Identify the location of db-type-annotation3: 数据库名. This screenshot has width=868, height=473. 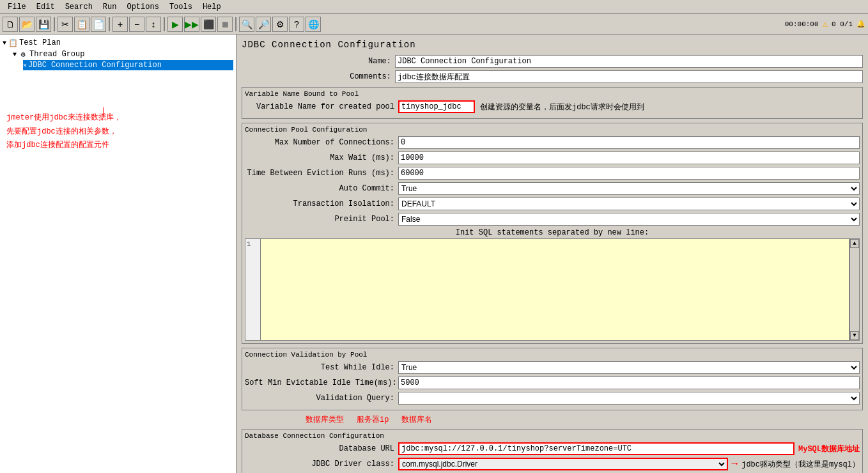
(417, 419).